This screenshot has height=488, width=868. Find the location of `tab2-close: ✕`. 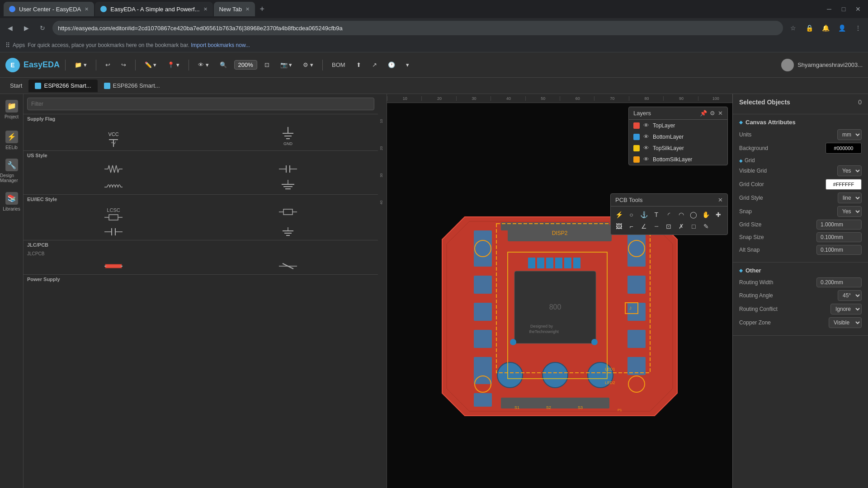

tab2-close: ✕ is located at coordinates (205, 9).